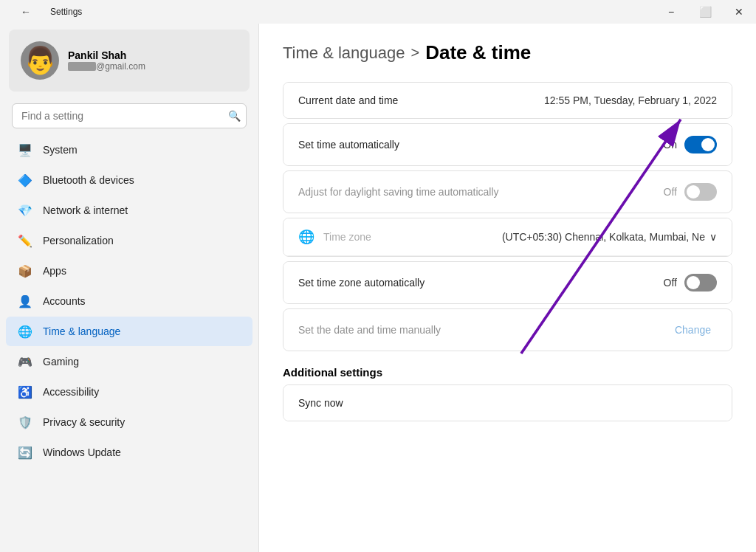 The width and height of the screenshot is (756, 552). I want to click on update-icon: 🔄, so click(25, 452).